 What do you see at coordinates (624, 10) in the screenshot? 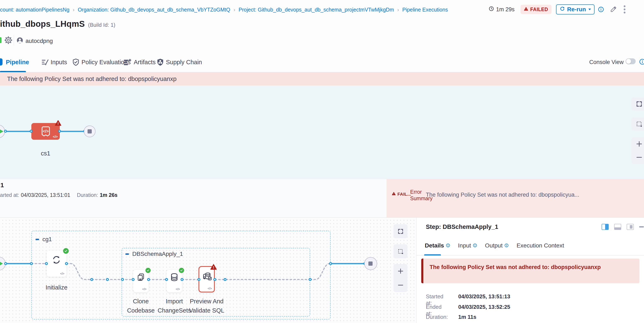
I see `kebab-menu-icon` at bounding box center [624, 10].